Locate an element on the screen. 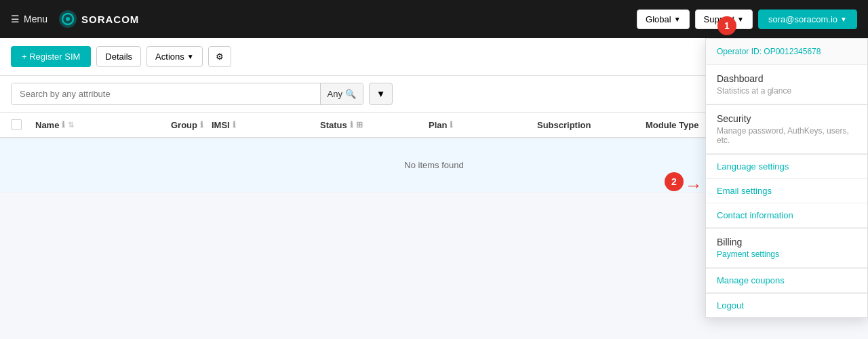 The image size is (868, 339). actions-caret-icon: ▼ is located at coordinates (191, 57).